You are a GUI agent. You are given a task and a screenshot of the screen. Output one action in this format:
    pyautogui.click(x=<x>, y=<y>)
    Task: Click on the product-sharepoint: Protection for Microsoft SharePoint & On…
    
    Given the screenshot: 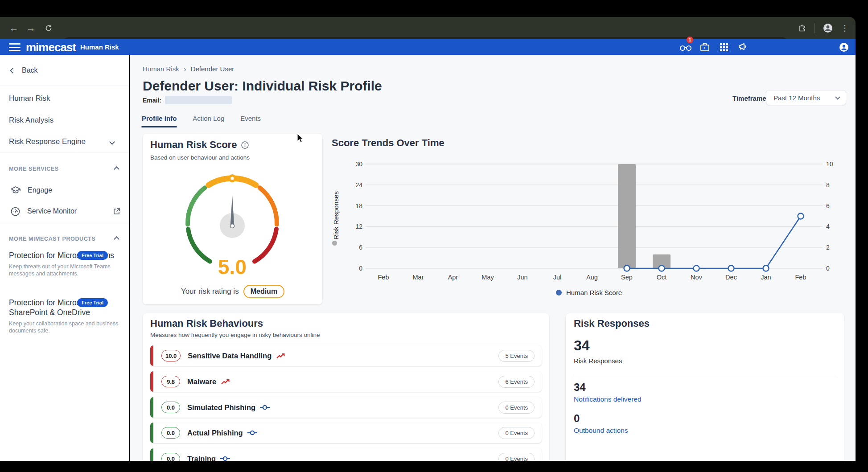 What is the action you would take?
    pyautogui.click(x=65, y=316)
    